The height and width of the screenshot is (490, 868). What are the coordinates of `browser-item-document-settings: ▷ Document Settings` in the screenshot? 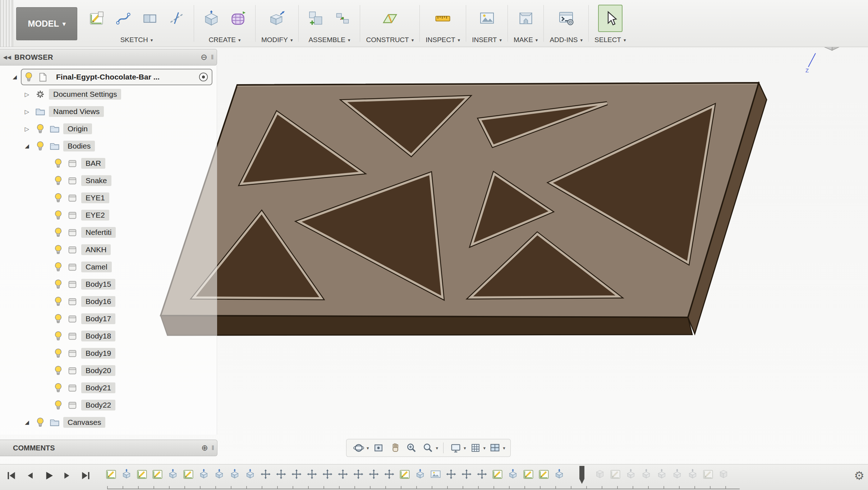 It's located at (109, 94).